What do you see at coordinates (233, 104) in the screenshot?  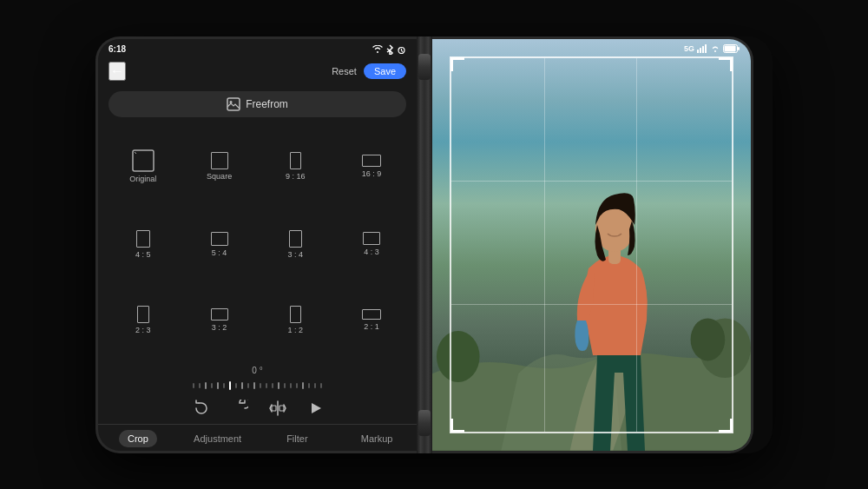 I see `image-icon` at bounding box center [233, 104].